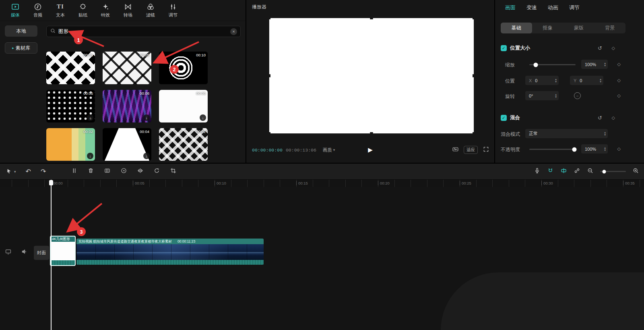 The height and width of the screenshot is (330, 644). I want to click on subtab-keying: 抠像, so click(548, 28).